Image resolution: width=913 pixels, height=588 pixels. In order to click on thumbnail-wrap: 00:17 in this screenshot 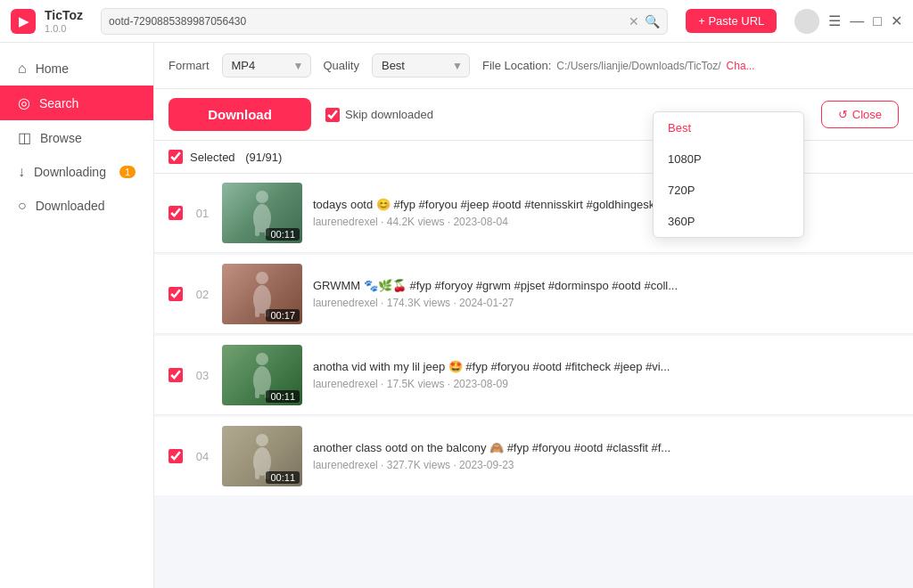, I will do `click(262, 294)`.